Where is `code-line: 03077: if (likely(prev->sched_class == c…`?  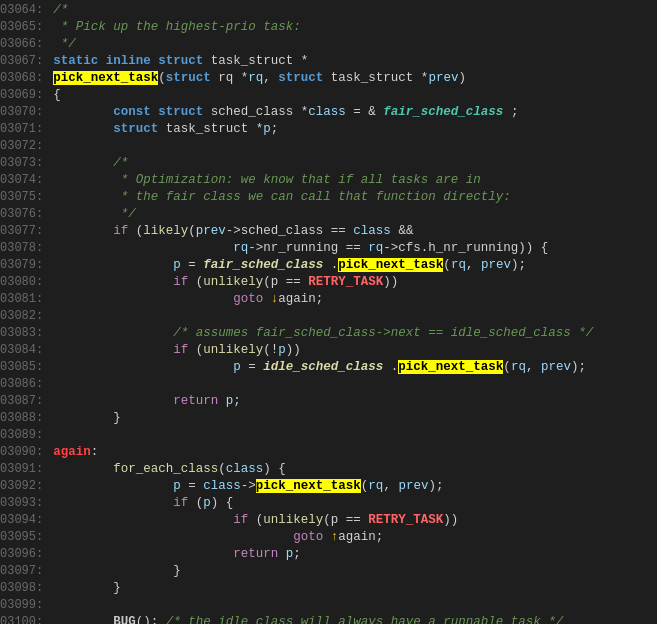
code-line: 03077: if (likely(prev->sched_class == c… is located at coordinates (328, 232).